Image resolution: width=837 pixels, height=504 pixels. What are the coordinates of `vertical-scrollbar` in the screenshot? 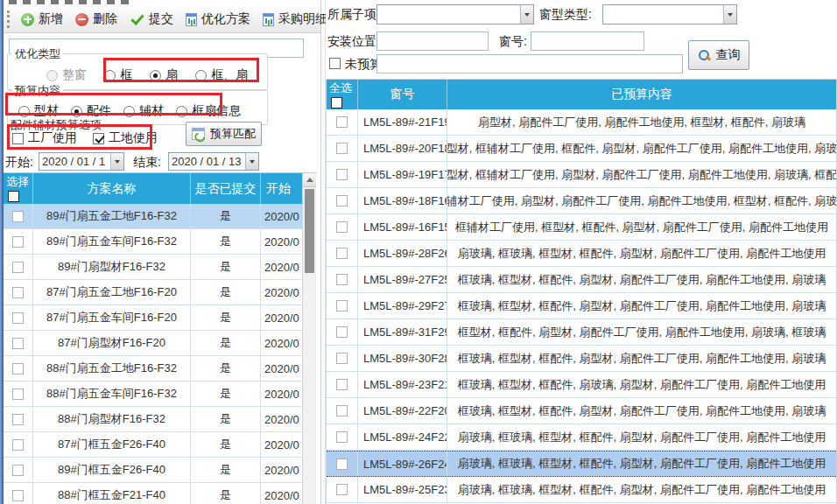 It's located at (309, 339).